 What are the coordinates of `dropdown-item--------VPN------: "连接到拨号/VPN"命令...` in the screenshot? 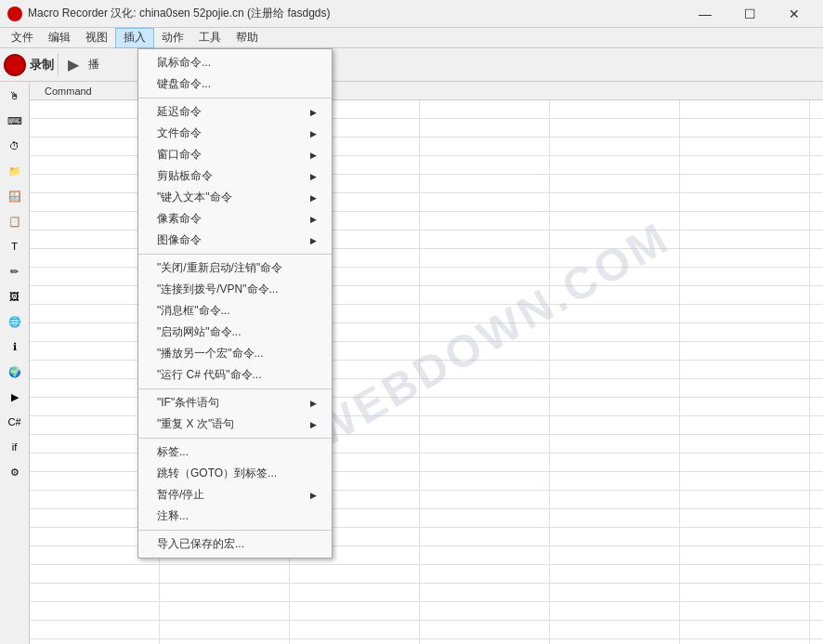 It's located at (235, 290).